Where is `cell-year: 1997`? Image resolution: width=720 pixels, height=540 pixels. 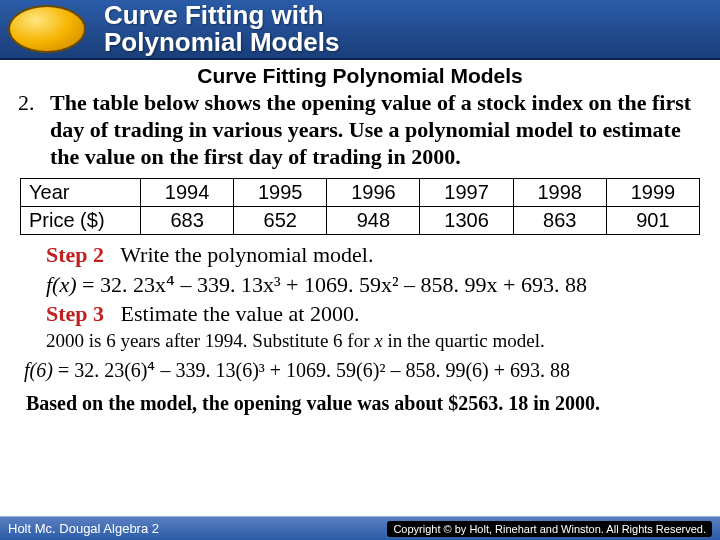 cell-year: 1997 is located at coordinates (466, 193).